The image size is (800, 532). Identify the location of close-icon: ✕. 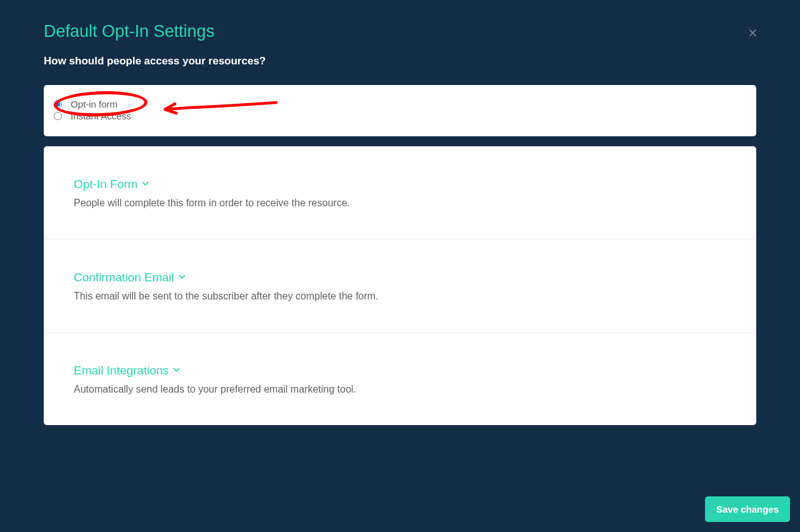
(752, 33).